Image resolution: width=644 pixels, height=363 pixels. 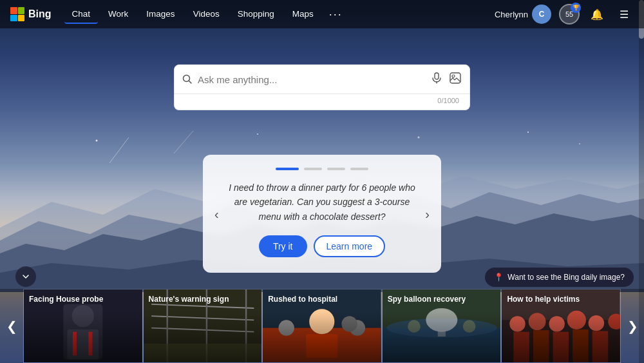 I want to click on expand-button, so click(x=26, y=277).